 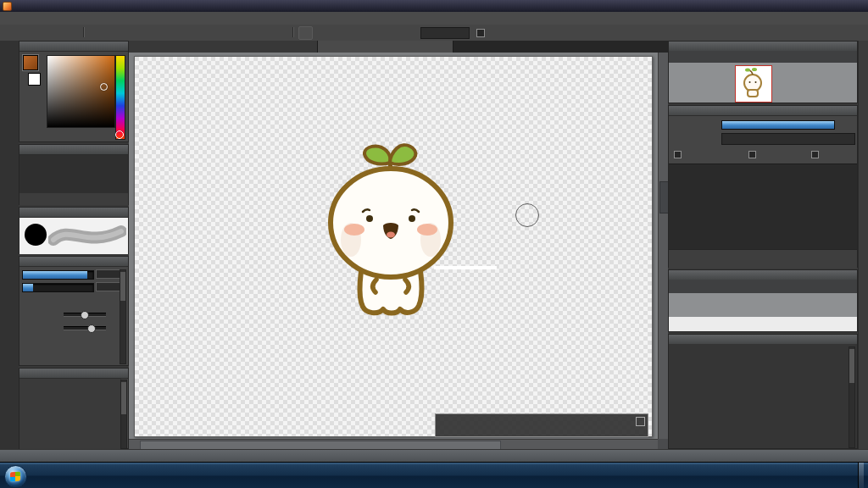 I want to click on artist-annotation, so click(x=465, y=268).